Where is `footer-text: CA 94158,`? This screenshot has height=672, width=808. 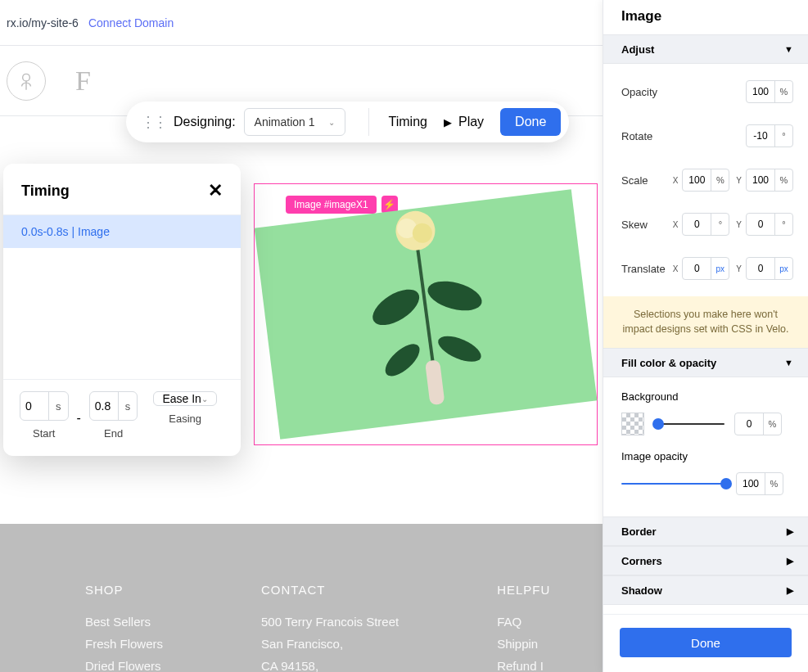 footer-text: CA 94158, is located at coordinates (330, 665).